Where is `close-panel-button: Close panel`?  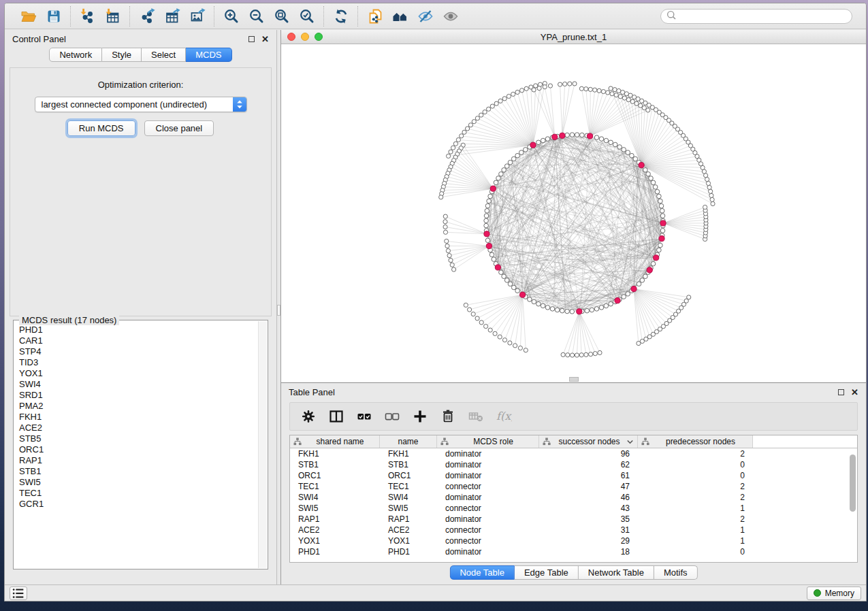
close-panel-button: Close panel is located at coordinates (180, 128).